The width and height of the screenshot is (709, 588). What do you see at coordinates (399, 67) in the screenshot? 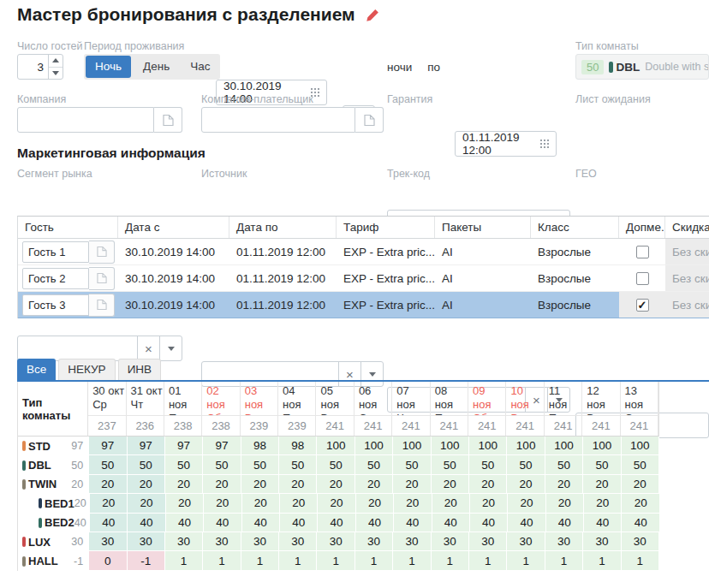
I see `nights-unit-word: ночи` at bounding box center [399, 67].